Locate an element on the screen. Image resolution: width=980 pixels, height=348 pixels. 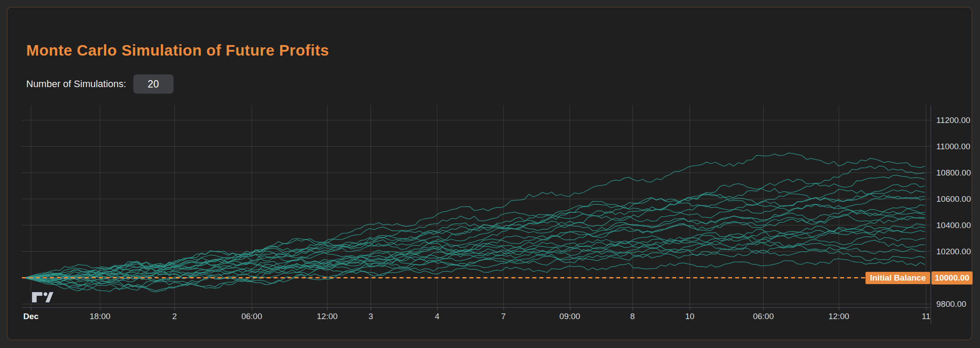
time-axis-label: Dec is located at coordinates (31, 316).